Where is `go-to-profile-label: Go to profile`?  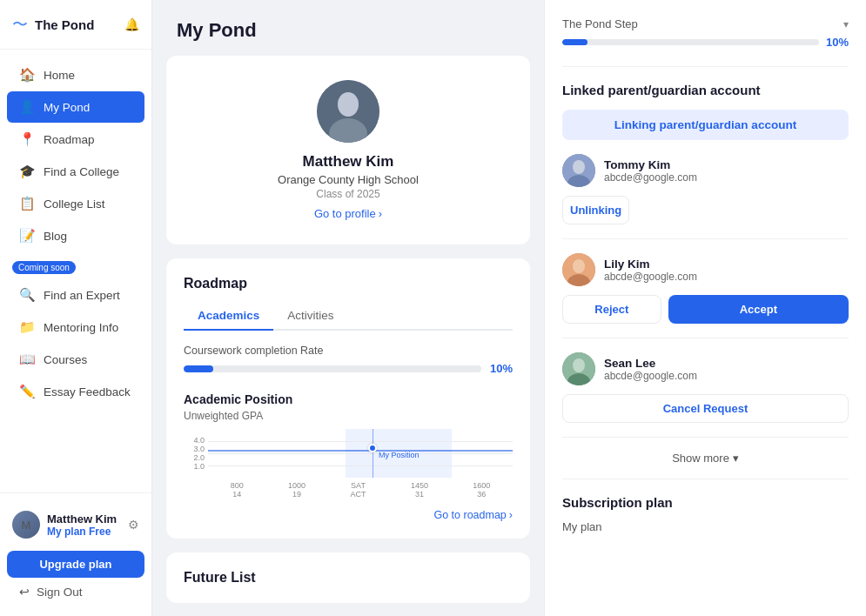 go-to-profile-label: Go to profile is located at coordinates (345, 214).